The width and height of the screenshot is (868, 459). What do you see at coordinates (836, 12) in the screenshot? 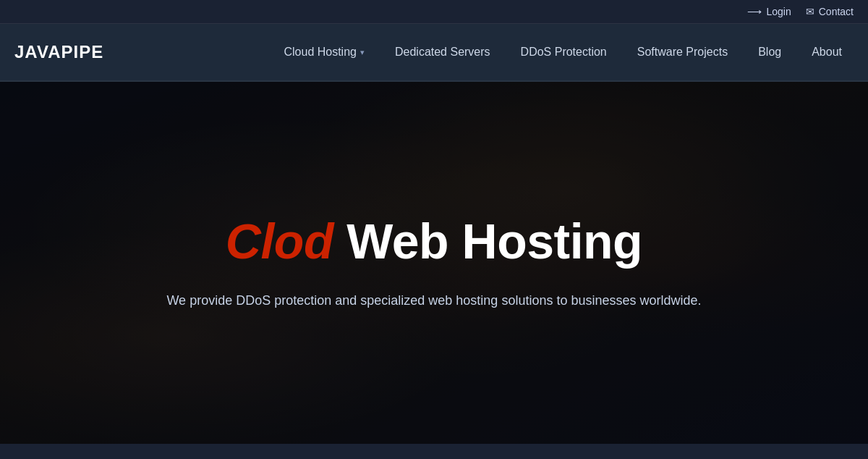
I see `contact-label: Contact` at bounding box center [836, 12].